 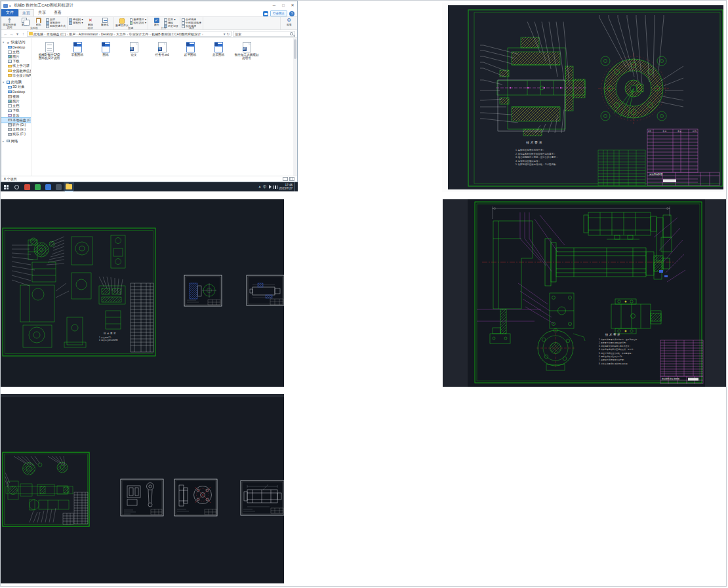 What do you see at coordinates (192, 24) in the screenshot?
I see `ribbon-group-select: 全部选择 全部取消选择 反向选择 选择` at bounding box center [192, 24].